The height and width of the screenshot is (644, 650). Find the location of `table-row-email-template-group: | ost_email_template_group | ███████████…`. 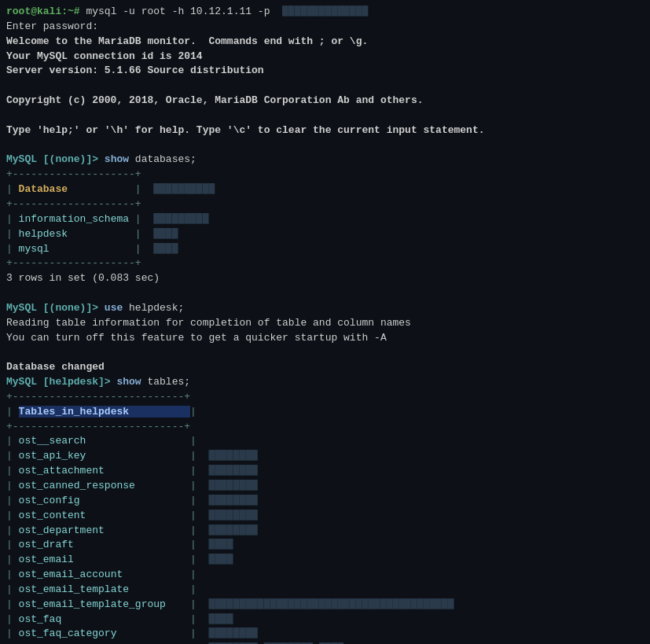

table-row-email-template-group: | ost_email_template_group | ███████████… is located at coordinates (325, 605).